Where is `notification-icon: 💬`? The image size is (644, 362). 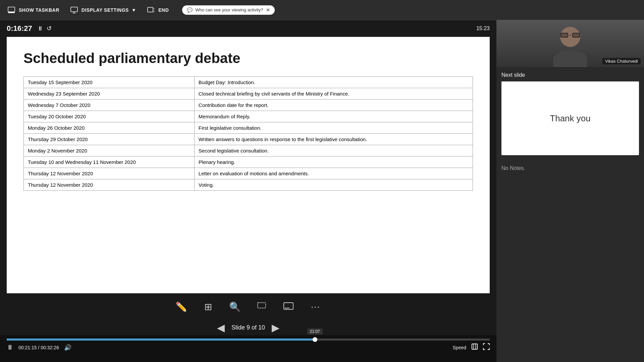
notification-icon: 💬 is located at coordinates (190, 10).